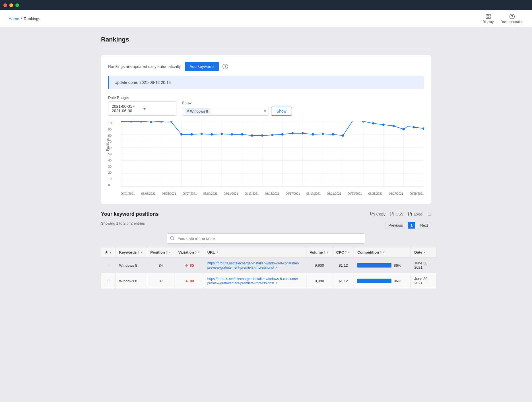 This screenshot has width=532, height=402. I want to click on breadcrumb: Home / Rankings, so click(24, 19).